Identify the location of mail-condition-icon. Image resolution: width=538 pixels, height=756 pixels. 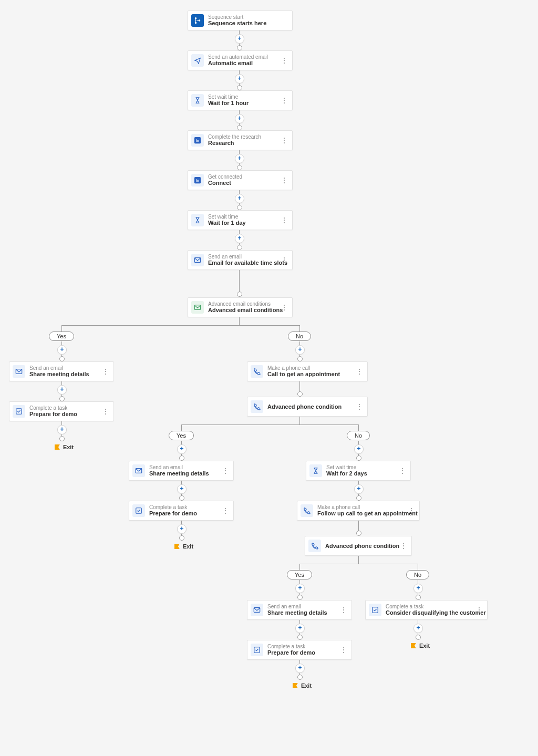
(198, 307).